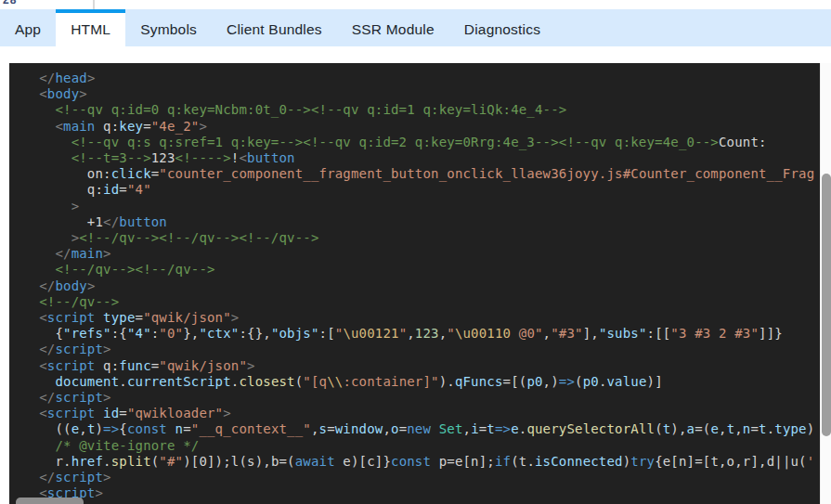 The height and width of the screenshot is (504, 831). Describe the element at coordinates (94, 5) in the screenshot. I see `top-divider-line` at that location.